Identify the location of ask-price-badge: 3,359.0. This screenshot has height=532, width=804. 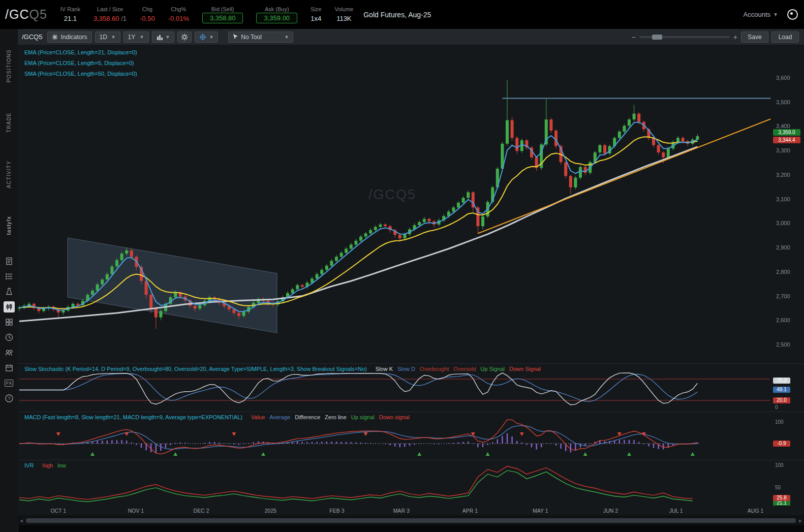
(787, 132).